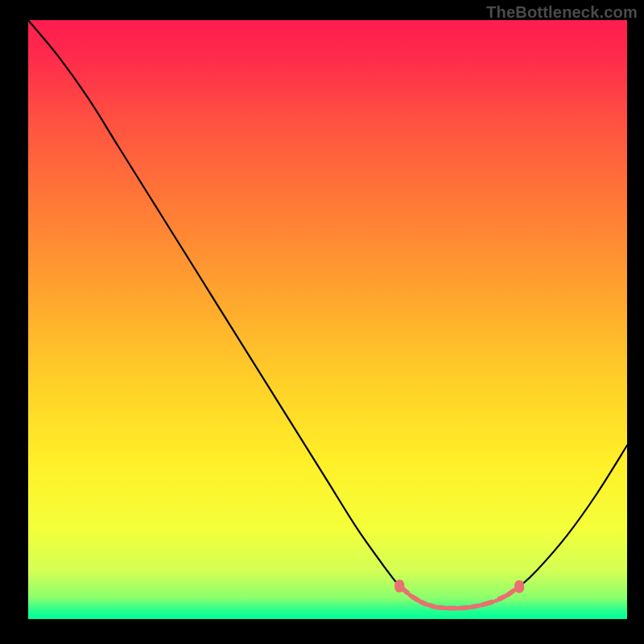 Image resolution: width=644 pixels, height=644 pixels. What do you see at coordinates (562, 13) in the screenshot?
I see `watermark: TheBottleneck.com` at bounding box center [562, 13].